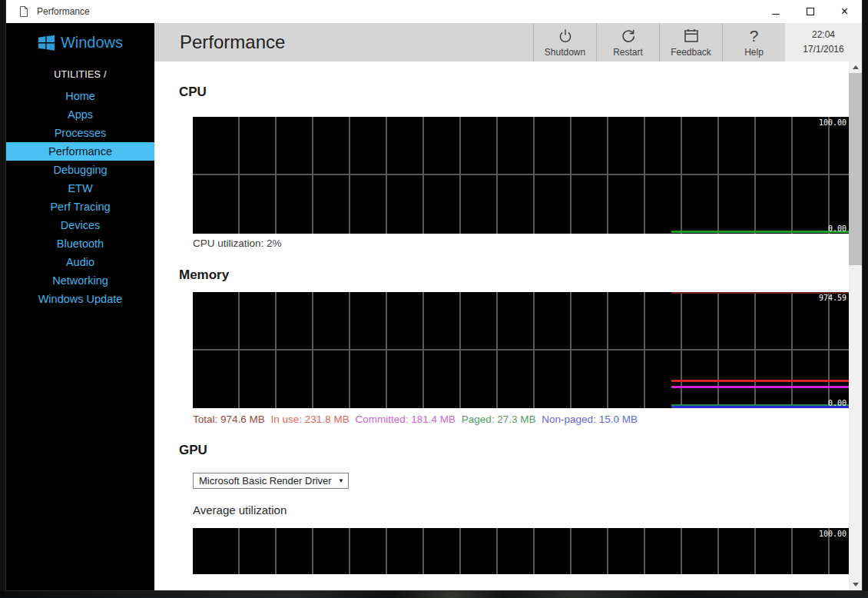 This screenshot has width=868, height=598. What do you see at coordinates (63, 12) in the screenshot?
I see `window-title: Performance` at bounding box center [63, 12].